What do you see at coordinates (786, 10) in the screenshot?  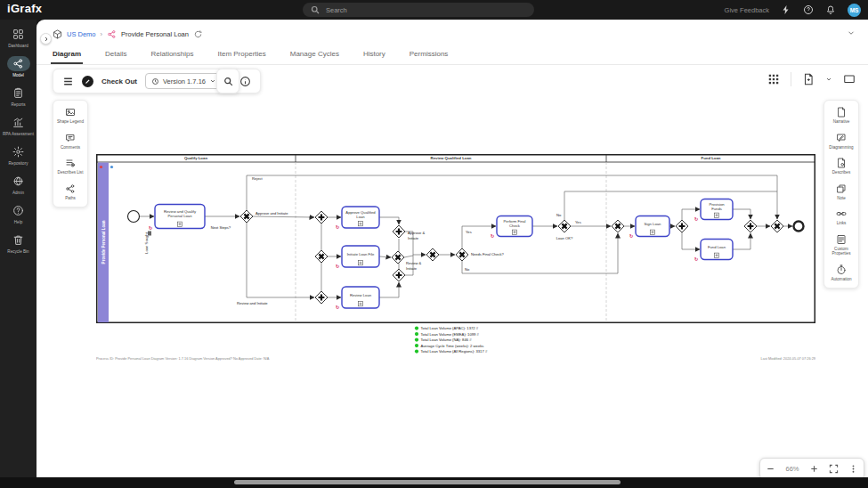 I see `flash-icon` at bounding box center [786, 10].